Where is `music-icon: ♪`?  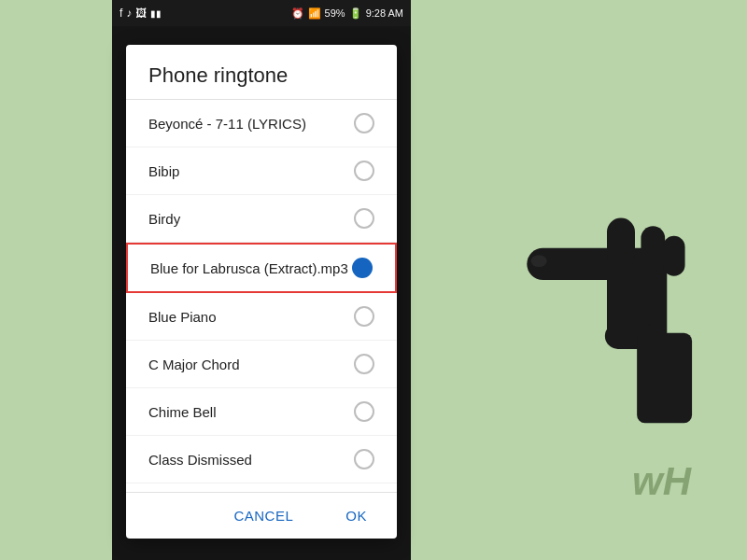
music-icon: ♪ is located at coordinates (129, 13).